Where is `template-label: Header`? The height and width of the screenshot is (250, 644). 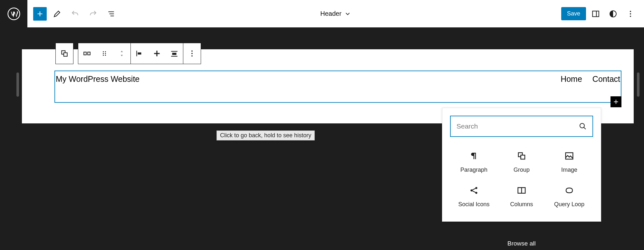 template-label: Header is located at coordinates (331, 14).